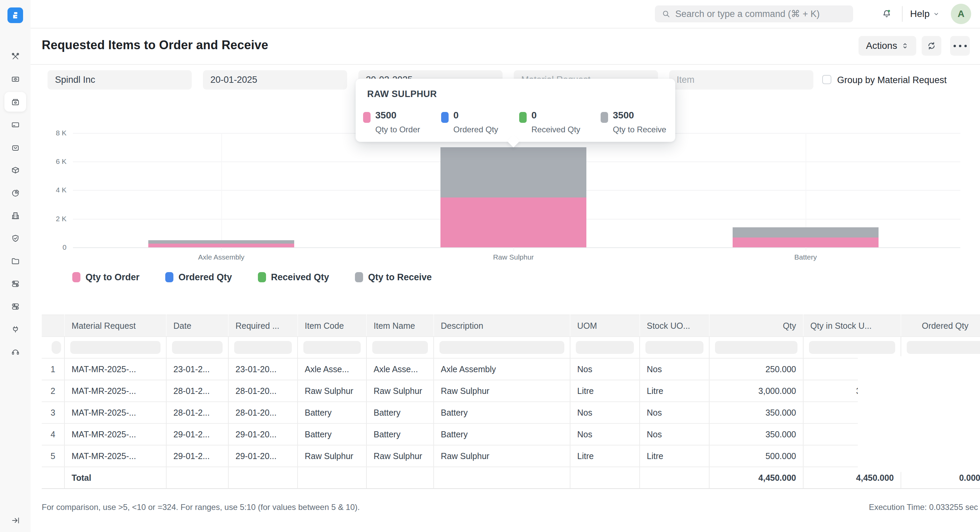  Describe the element at coordinates (15, 215) in the screenshot. I see `sidebar-item-organization` at that location.